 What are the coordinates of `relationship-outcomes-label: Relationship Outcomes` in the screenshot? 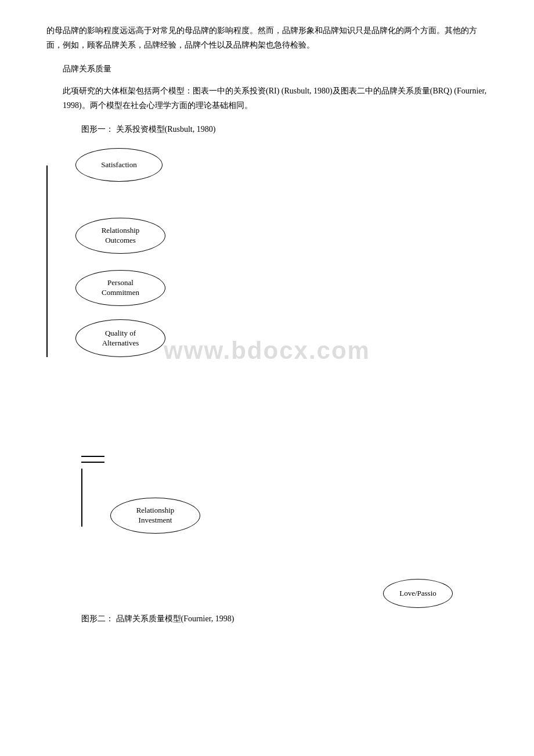 It's located at (121, 236).